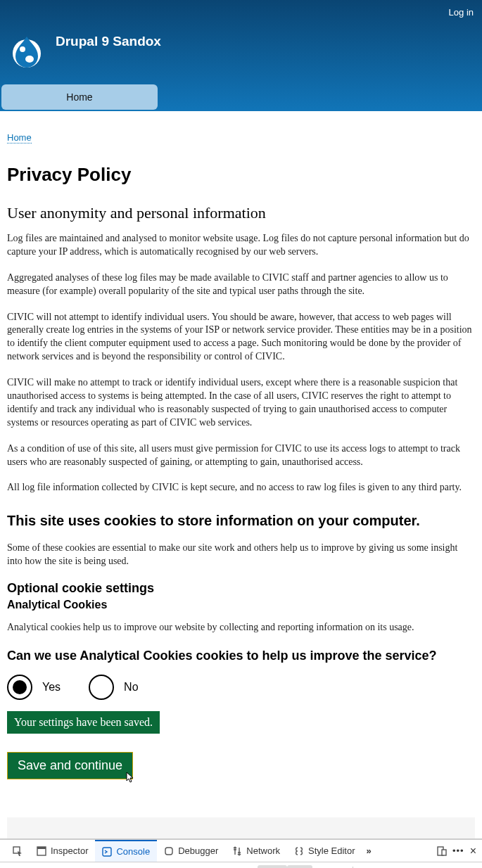 The width and height of the screenshot is (482, 868). Describe the element at coordinates (129, 779) in the screenshot. I see `cursor-pointer-icon` at that location.